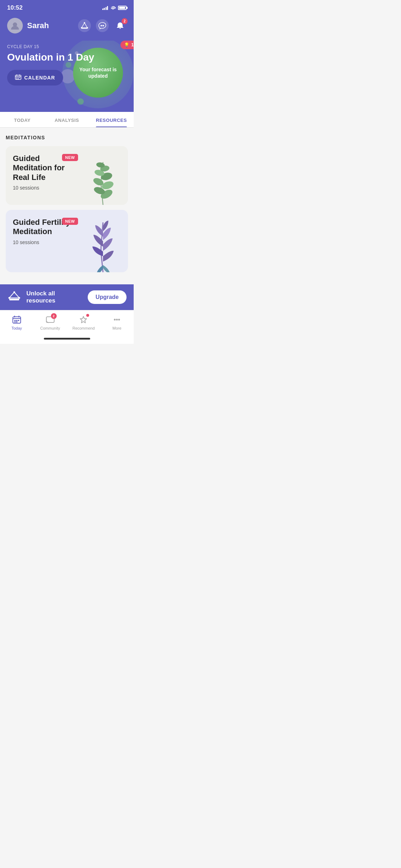 The width and height of the screenshot is (401, 868). Describe the element at coordinates (88, 315) in the screenshot. I see `recommend-dot` at that location.